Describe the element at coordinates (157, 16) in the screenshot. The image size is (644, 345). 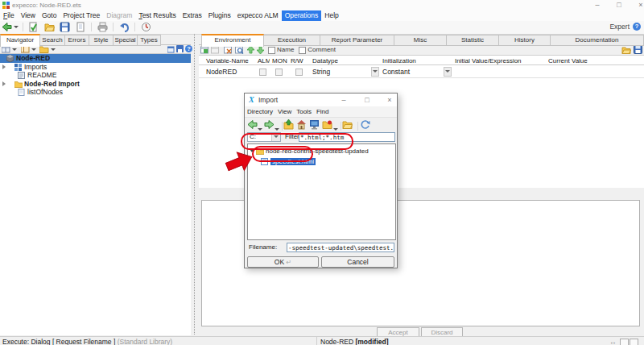
I see `menu-test-results: Test Results` at that location.